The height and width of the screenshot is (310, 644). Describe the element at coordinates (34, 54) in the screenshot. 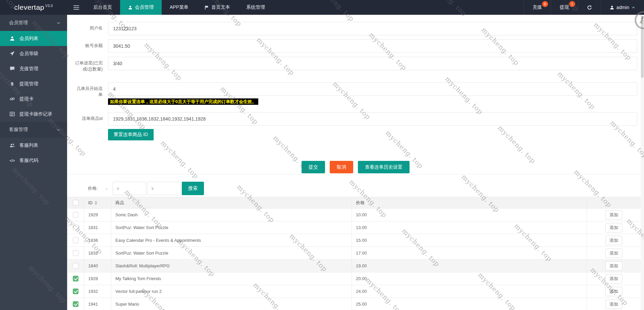

I see `sidebar-item-0-1: 会员等级` at that location.